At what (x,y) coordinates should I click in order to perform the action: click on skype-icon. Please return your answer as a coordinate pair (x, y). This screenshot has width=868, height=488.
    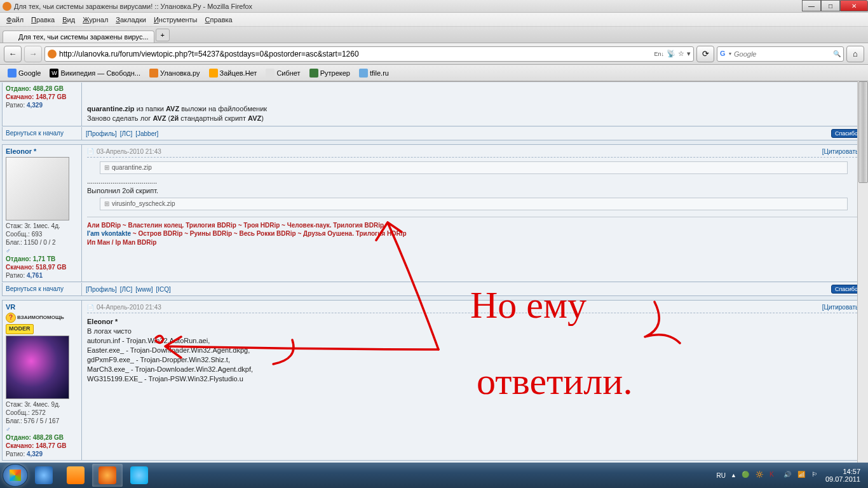
    Looking at the image, I should click on (139, 475).